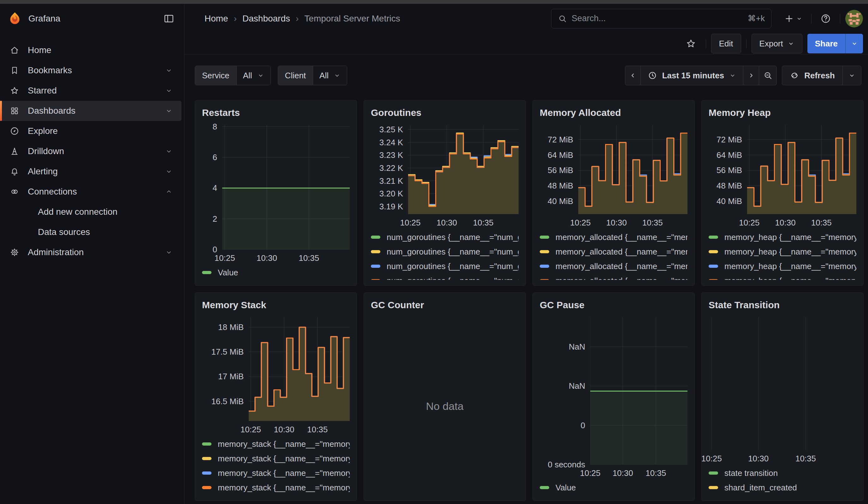  Describe the element at coordinates (233, 76) in the screenshot. I see `service-variable: Service All` at that location.